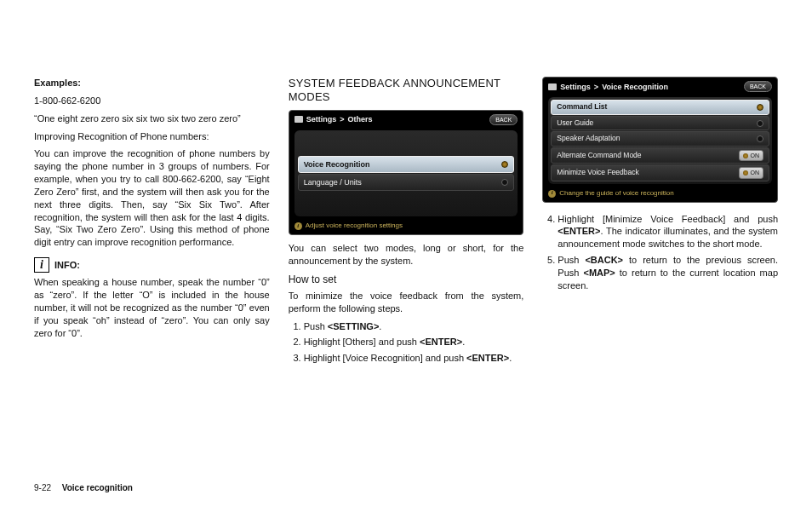 This screenshot has height=518, width=812. Describe the element at coordinates (608, 87) in the screenshot. I see `screenshot-breadcrumb: Settings > Voice Recognition` at that location.